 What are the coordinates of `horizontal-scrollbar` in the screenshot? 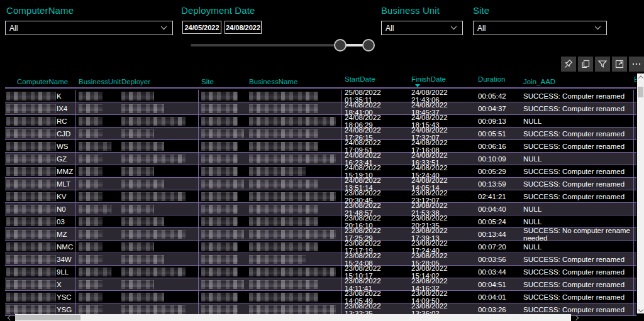 It's located at (293, 318).